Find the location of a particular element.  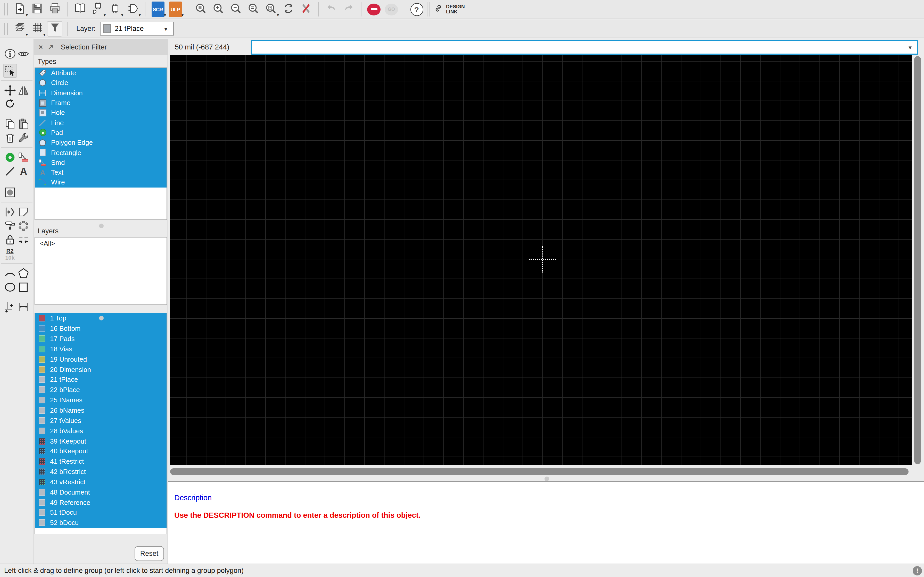

redo-button is located at coordinates (349, 9).